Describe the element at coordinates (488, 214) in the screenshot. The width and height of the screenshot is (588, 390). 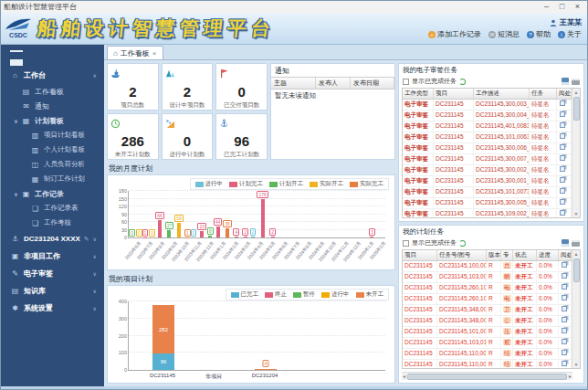
I see `table-row: 电子审签DC231145DC231145,109,002_R 锚泊…待签名` at that location.